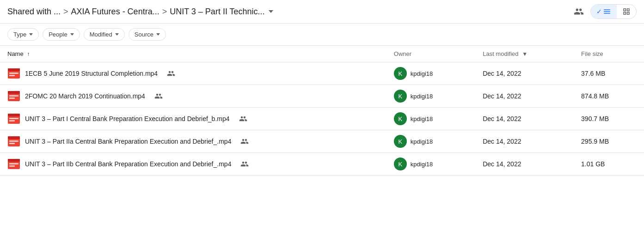 Image resolution: width=644 pixels, height=243 pixels. What do you see at coordinates (20, 34) in the screenshot?
I see `type-label: Type` at bounding box center [20, 34].